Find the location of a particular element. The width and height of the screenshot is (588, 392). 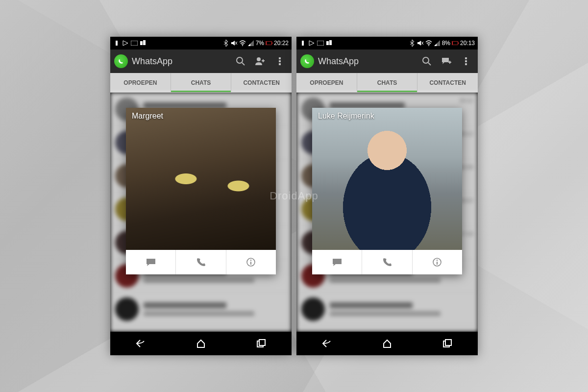

contact-popup: Luke Reijmerink is located at coordinates (387, 191).